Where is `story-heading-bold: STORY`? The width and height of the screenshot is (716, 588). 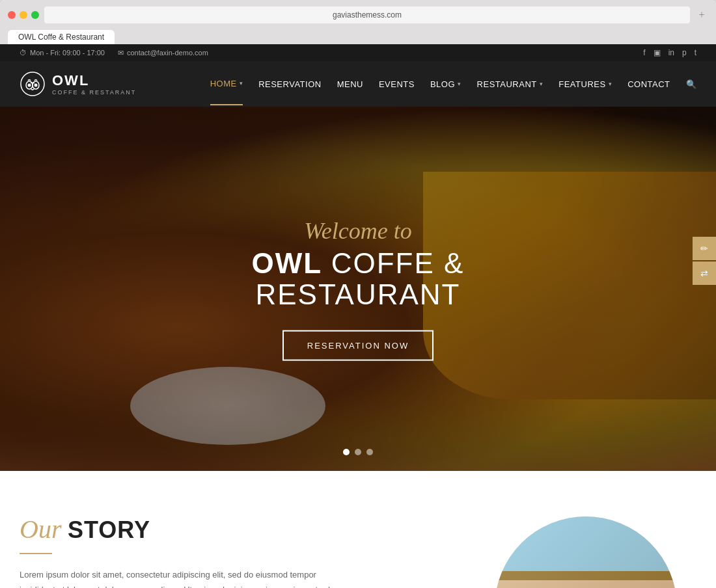 story-heading-bold: STORY is located at coordinates (109, 529).